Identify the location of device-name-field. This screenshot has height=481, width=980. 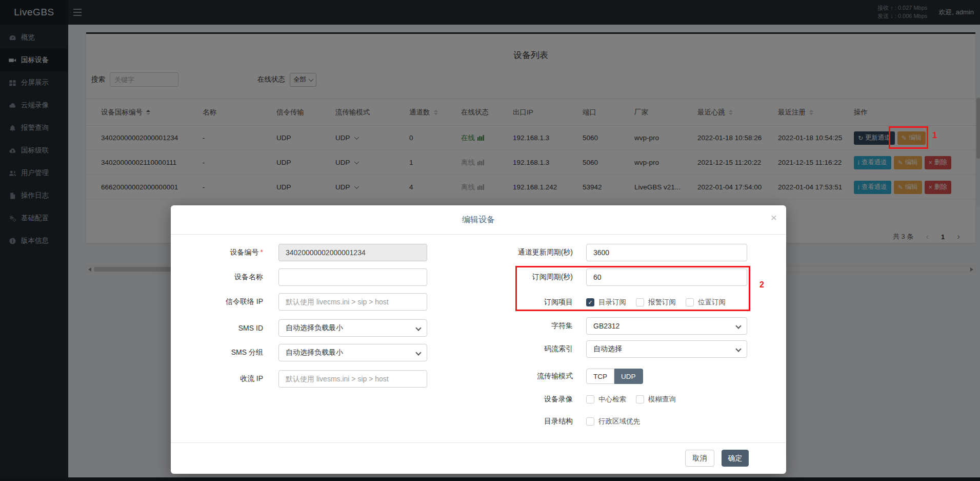
(353, 277).